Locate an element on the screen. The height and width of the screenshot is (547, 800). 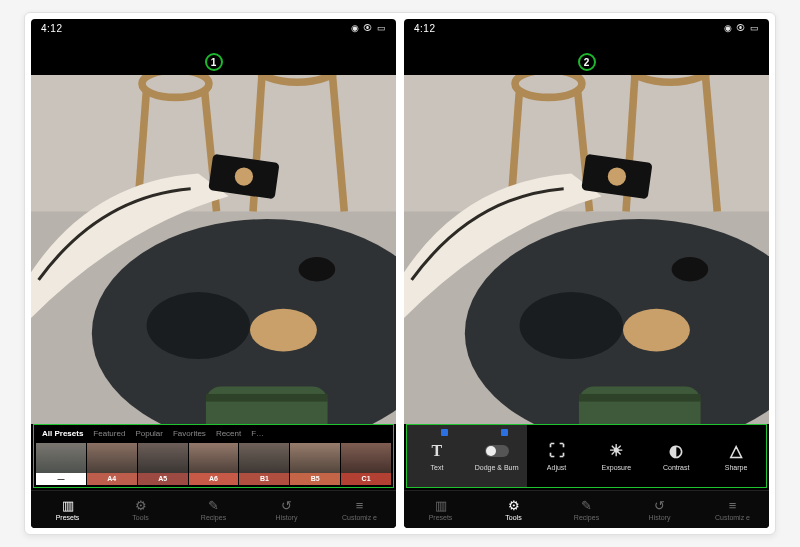
tab-favorites: Favorites is located at coordinates (190, 434).